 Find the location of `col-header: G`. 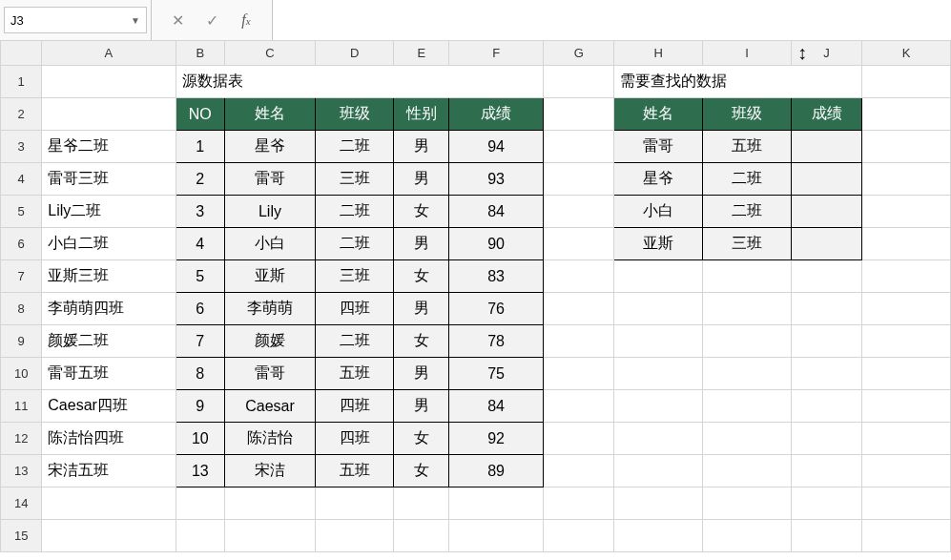

col-header: G is located at coordinates (579, 53).